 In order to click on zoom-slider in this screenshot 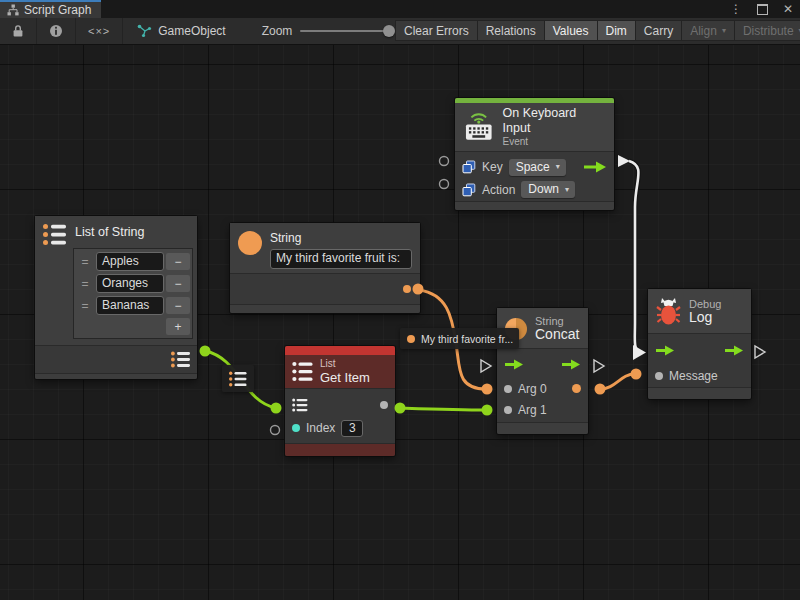, I will do `click(346, 31)`.